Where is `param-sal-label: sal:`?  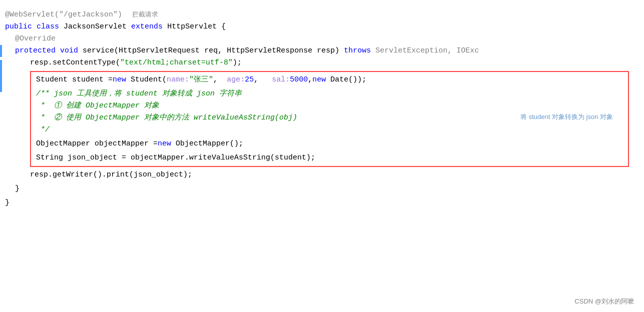
param-sal-label: sal: is located at coordinates (281, 80).